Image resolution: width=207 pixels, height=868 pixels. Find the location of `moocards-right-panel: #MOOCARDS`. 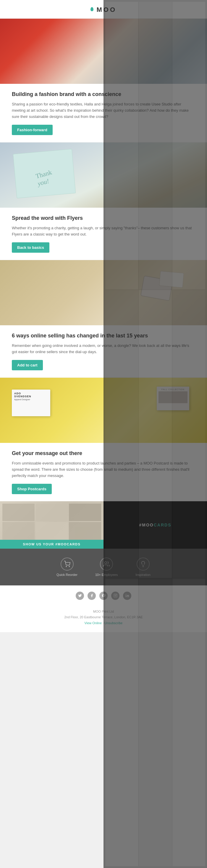

moocards-right-panel: #MOOCARDS is located at coordinates (156, 525).